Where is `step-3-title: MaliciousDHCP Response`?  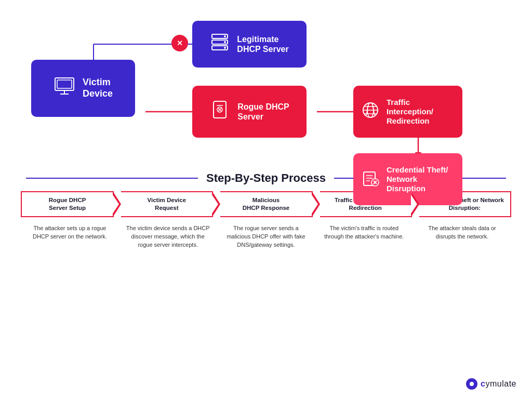
step-3-title: MaliciousDHCP Response is located at coordinates (266, 204).